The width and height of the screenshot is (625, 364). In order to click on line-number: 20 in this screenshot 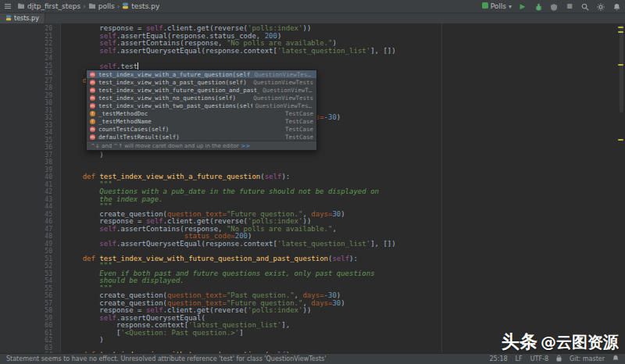, I will do `click(27, 29)`.